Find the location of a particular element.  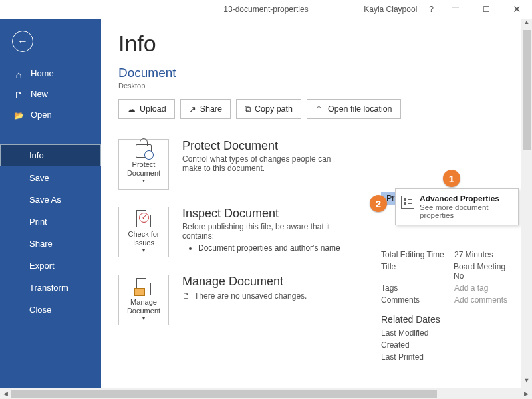

vertical-scrollbar: ▲ ▼ is located at coordinates (527, 203).